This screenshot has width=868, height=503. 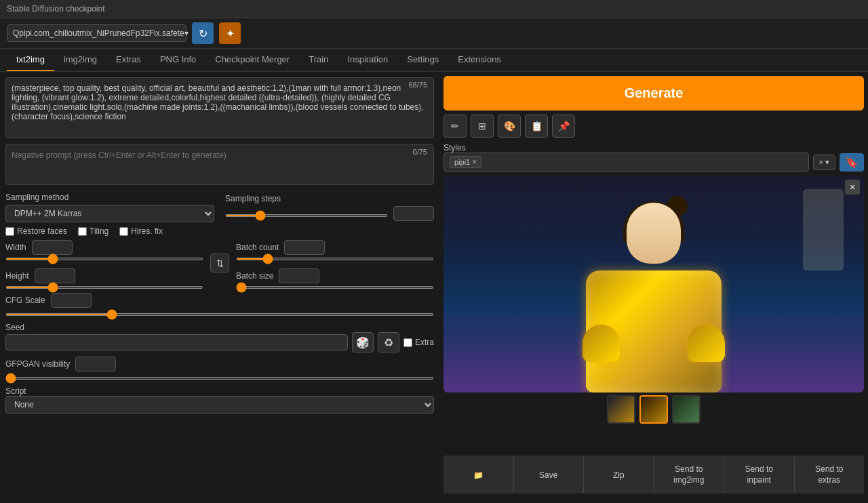 I want to click on head, so click(x=654, y=233).